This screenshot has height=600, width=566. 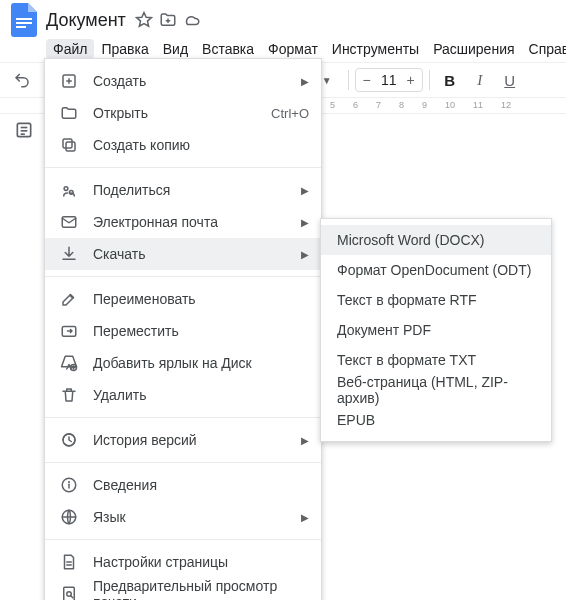 I want to click on menu-item-label: Предварительный просмотр печати, so click(x=201, y=589).